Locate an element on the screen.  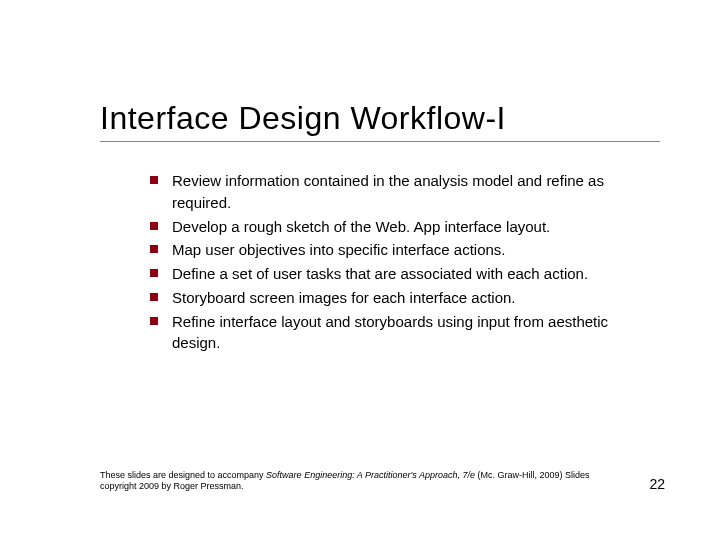
list-item: Review information contained in the anal… is located at coordinates (405, 192).